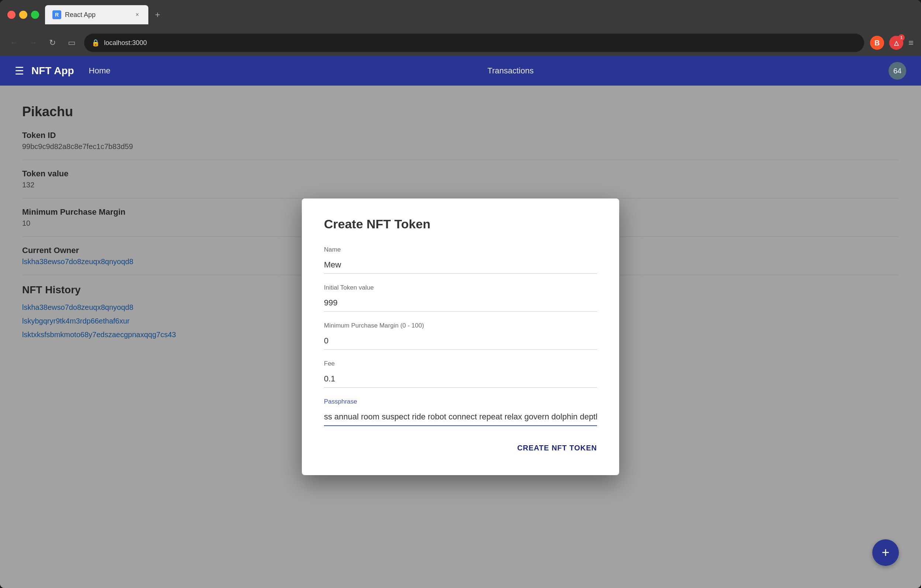 The image size is (921, 588). Describe the element at coordinates (460, 417) in the screenshot. I see `passphrase-input` at that location.